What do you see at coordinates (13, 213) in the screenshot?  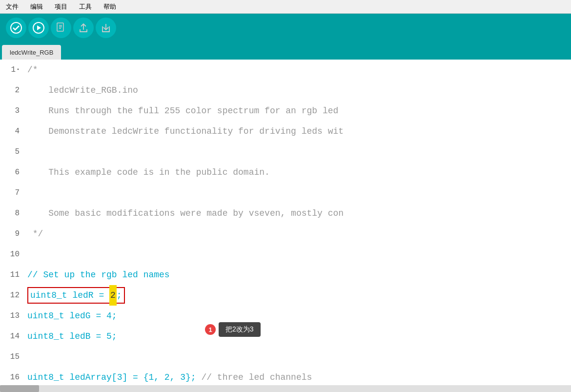 I see `line-num-8: 8` at bounding box center [13, 213].